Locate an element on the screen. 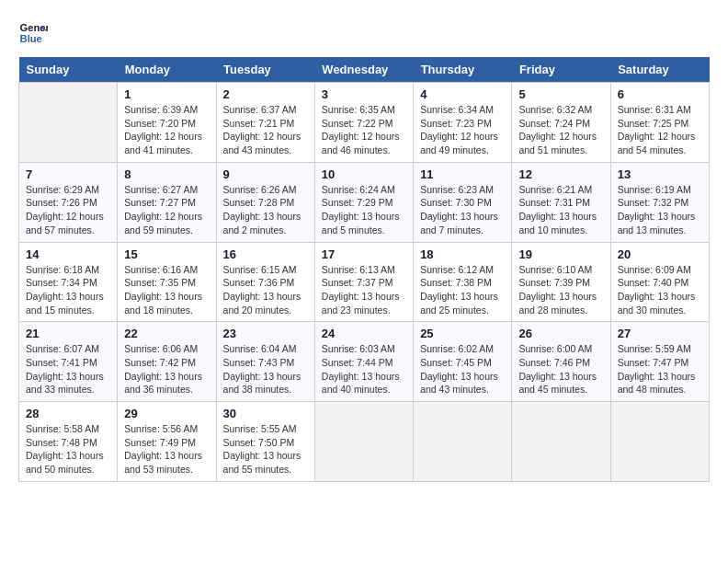 The height and width of the screenshot is (563, 728). day-number: 3 is located at coordinates (364, 94).